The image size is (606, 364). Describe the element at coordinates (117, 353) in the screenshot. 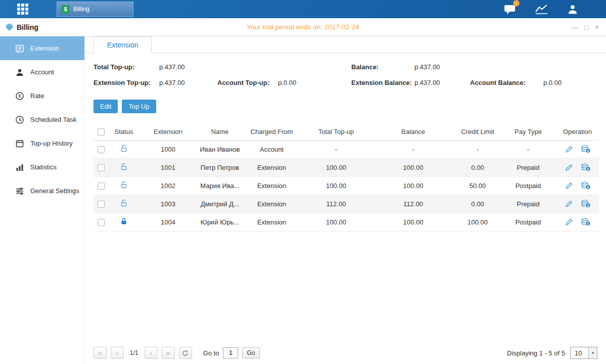

I see `prev-page-button: ‹` at that location.